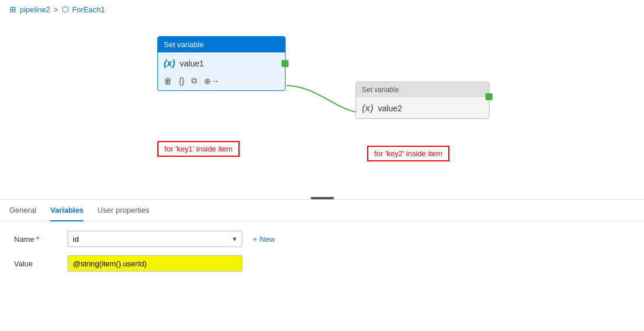  I want to click on tab-user-properties: User properties, so click(124, 211).